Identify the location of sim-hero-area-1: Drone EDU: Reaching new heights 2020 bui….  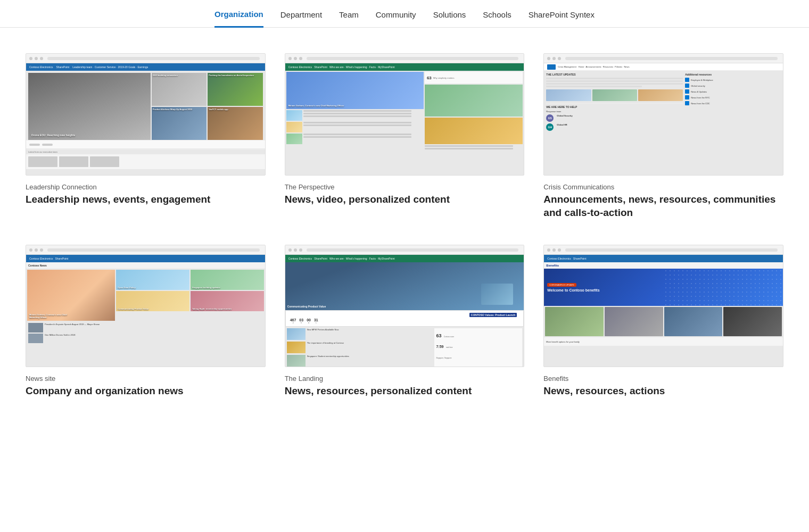
(146, 105).